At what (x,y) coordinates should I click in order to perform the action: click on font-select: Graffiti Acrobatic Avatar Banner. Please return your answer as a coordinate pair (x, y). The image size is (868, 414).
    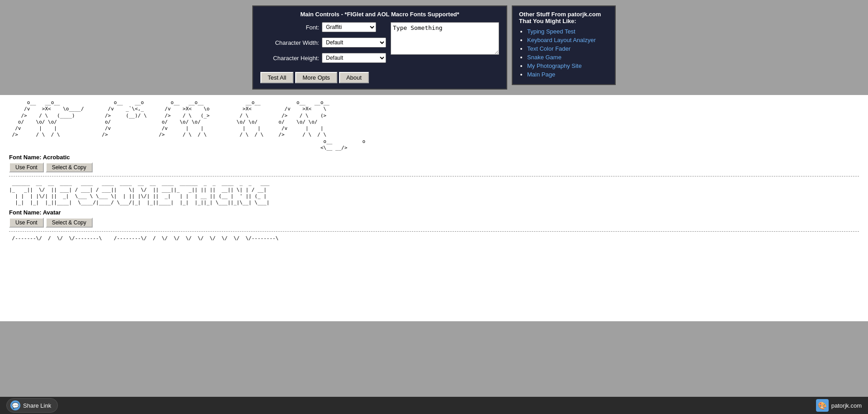
    Looking at the image, I should click on (349, 27).